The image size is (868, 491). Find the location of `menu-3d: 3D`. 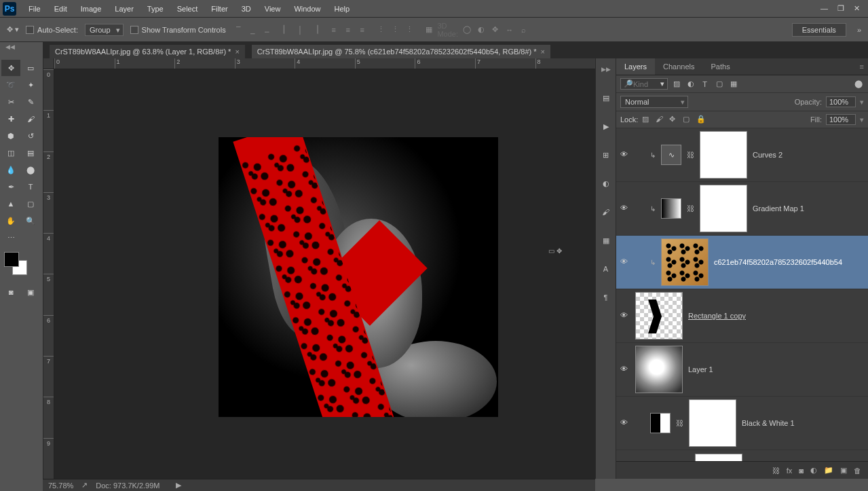

menu-3d: 3D is located at coordinates (246, 9).